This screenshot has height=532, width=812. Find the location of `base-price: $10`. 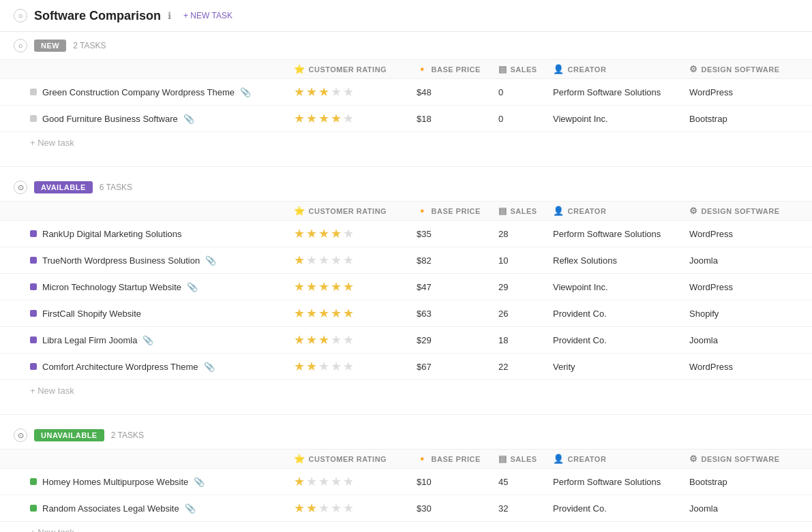

base-price: $10 is located at coordinates (457, 482).